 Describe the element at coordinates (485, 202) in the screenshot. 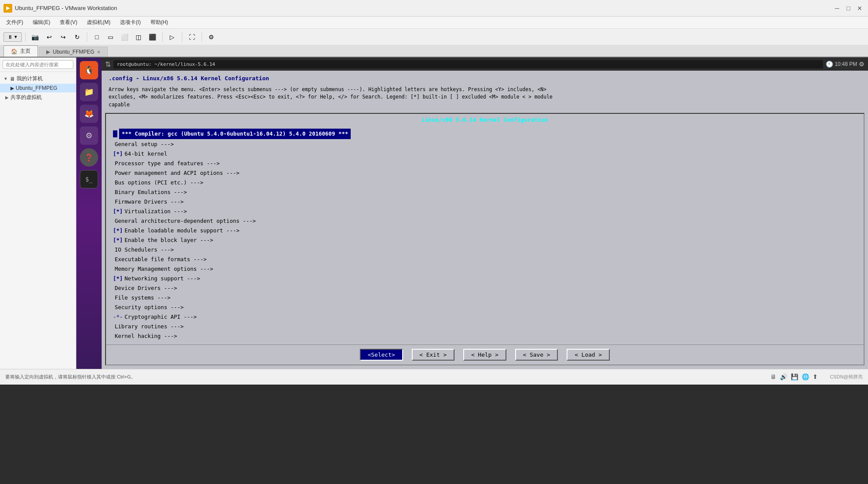

I see `menu-item-firmware: Firmware Drivers --->` at that location.